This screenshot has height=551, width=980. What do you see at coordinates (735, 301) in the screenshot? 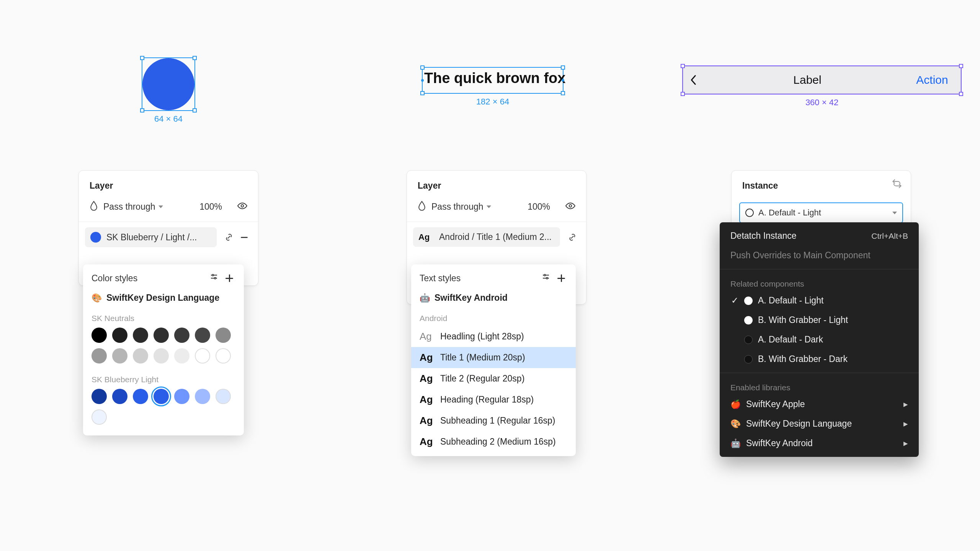
I see `check-icon: ✓` at bounding box center [735, 301].